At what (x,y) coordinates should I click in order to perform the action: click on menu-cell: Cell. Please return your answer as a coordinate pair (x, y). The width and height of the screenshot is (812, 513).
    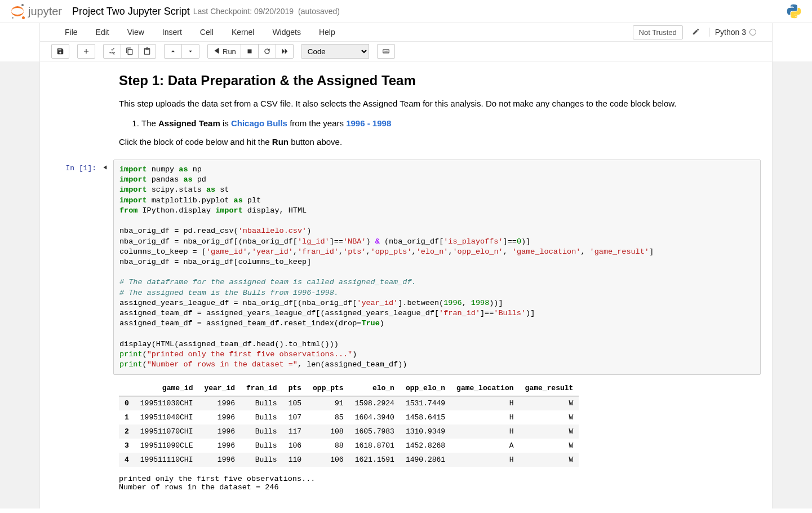
    Looking at the image, I should click on (207, 32).